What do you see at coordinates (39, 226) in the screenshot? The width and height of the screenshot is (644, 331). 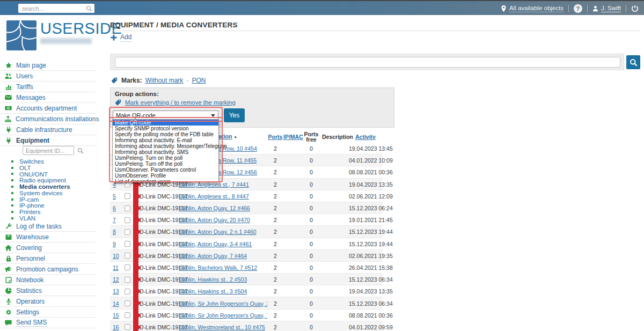 I see `sidebar-item-label: Log of the tasks` at bounding box center [39, 226].